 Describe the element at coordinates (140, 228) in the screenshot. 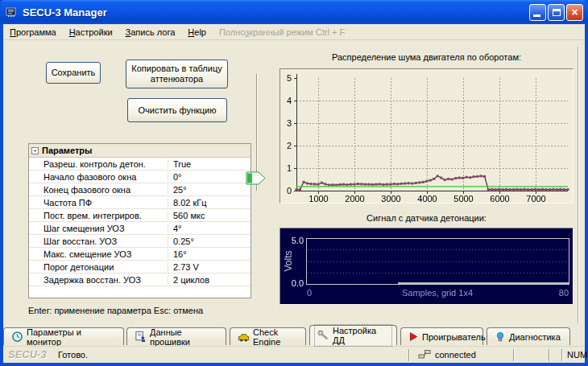

I see `table-row: Шаг смещения УОЗ4°` at that location.